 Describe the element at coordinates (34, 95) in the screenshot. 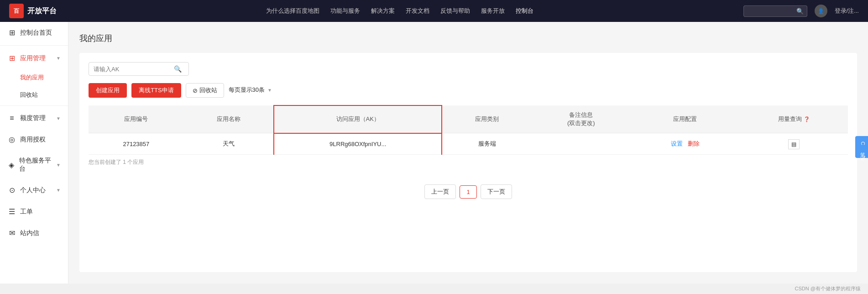

I see `sidebar-item-recycle: 回收站` at that location.